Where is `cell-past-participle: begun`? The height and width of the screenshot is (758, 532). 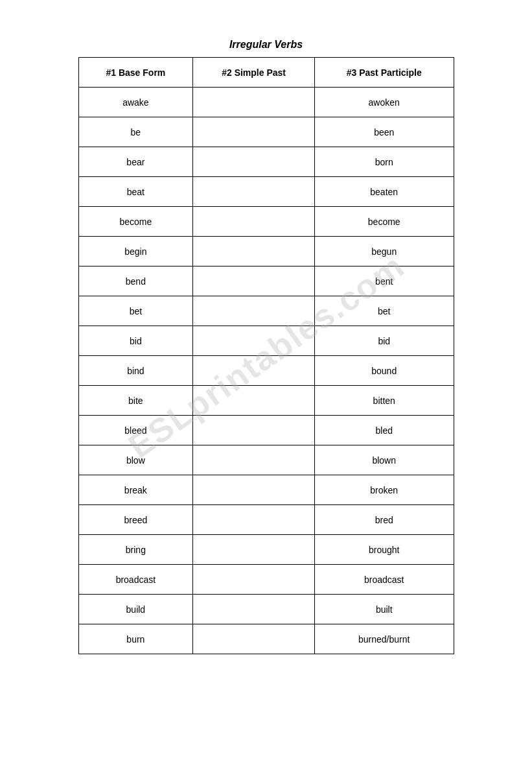
cell-past-participle: begun is located at coordinates (384, 252).